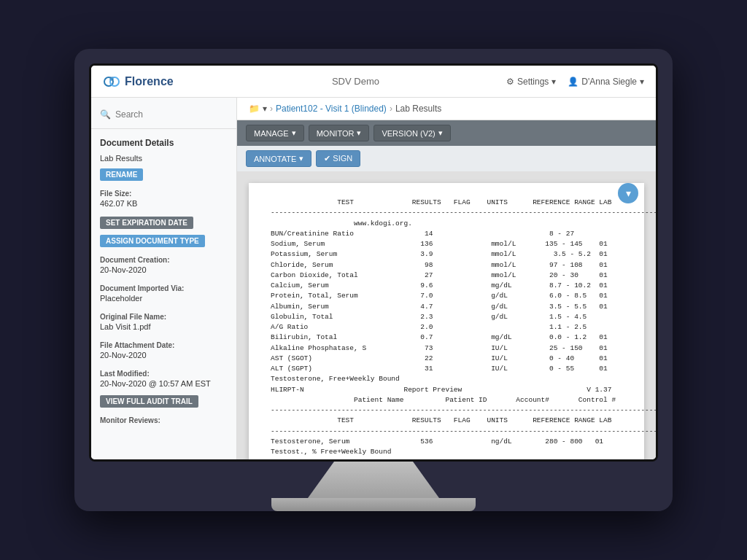  What do you see at coordinates (356, 82) in the screenshot?
I see `nav-center: SDV Demo` at bounding box center [356, 82].